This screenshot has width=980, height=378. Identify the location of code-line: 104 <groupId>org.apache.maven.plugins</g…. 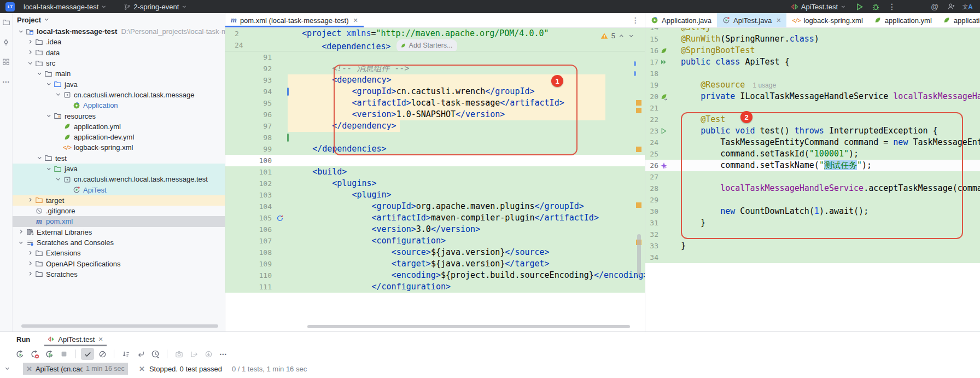
(435, 207).